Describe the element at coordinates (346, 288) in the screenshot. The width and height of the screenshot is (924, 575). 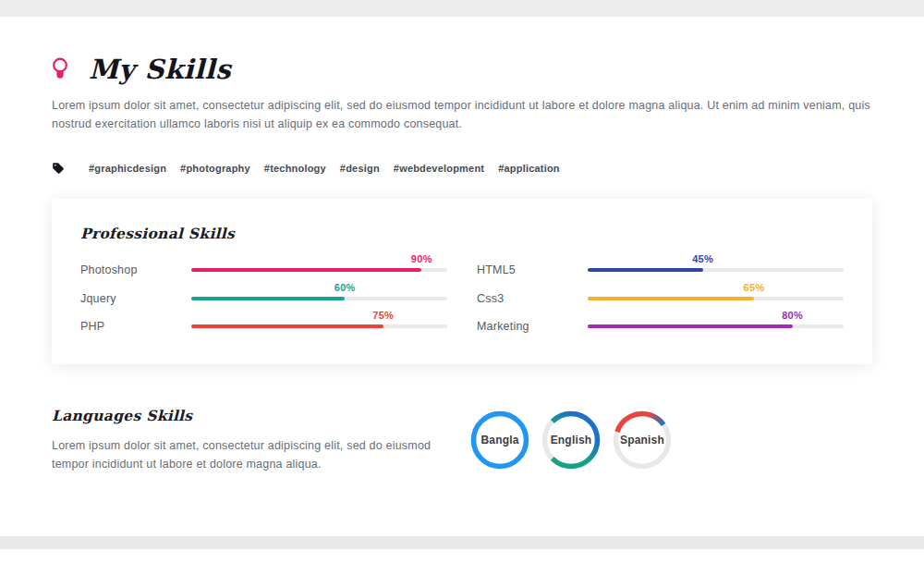
I see `skill-percent: 60%` at that location.